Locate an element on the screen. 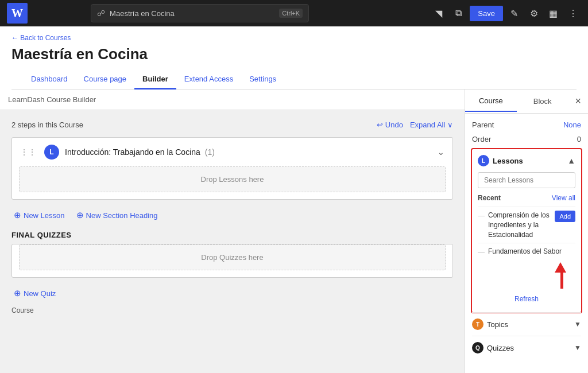 The height and width of the screenshot is (373, 588). sidebar-tab-block: Block is located at coordinates (543, 101).